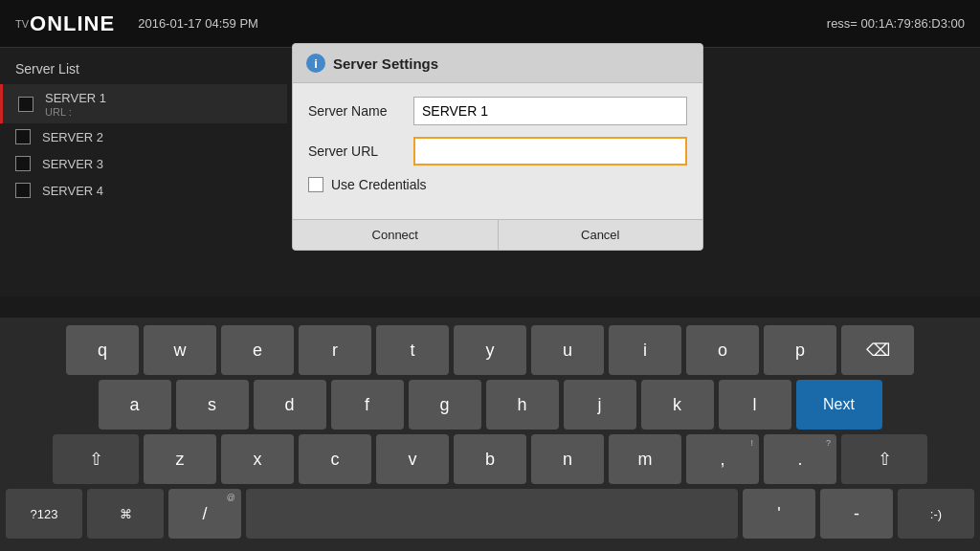  I want to click on logo-tv-text: TV, so click(22, 24).